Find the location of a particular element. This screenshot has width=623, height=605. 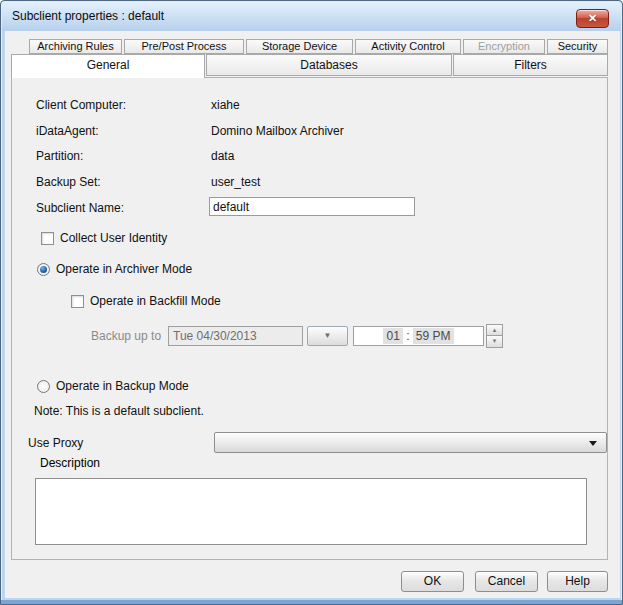

idataagent-value: Domino Mailbox Archiver is located at coordinates (278, 131).